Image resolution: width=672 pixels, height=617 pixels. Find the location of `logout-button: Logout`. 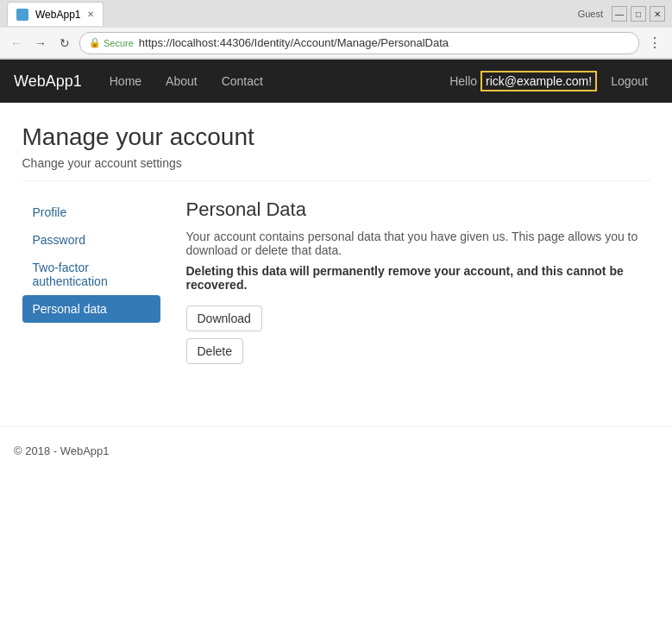

logout-button: Logout is located at coordinates (630, 81).